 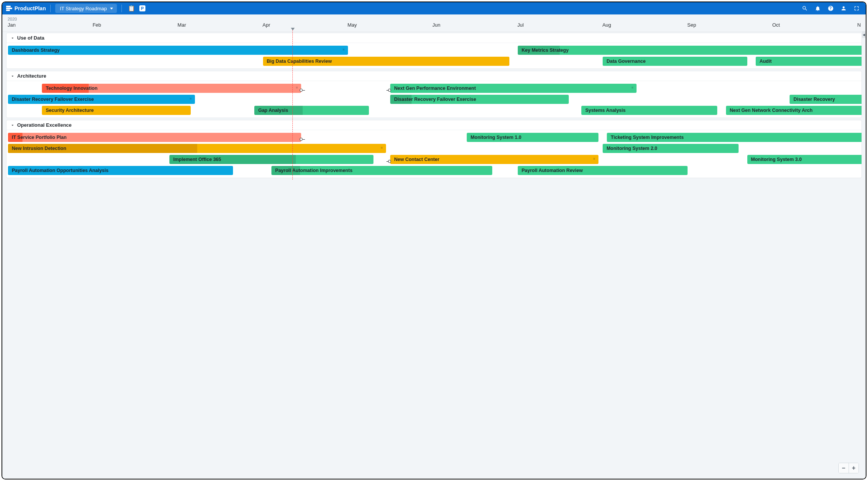 I want to click on zoom-controls: – +, so click(x=849, y=468).